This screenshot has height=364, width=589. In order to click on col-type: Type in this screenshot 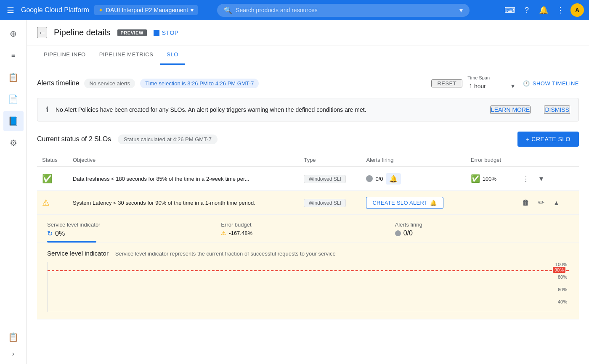, I will do `click(330, 160)`.